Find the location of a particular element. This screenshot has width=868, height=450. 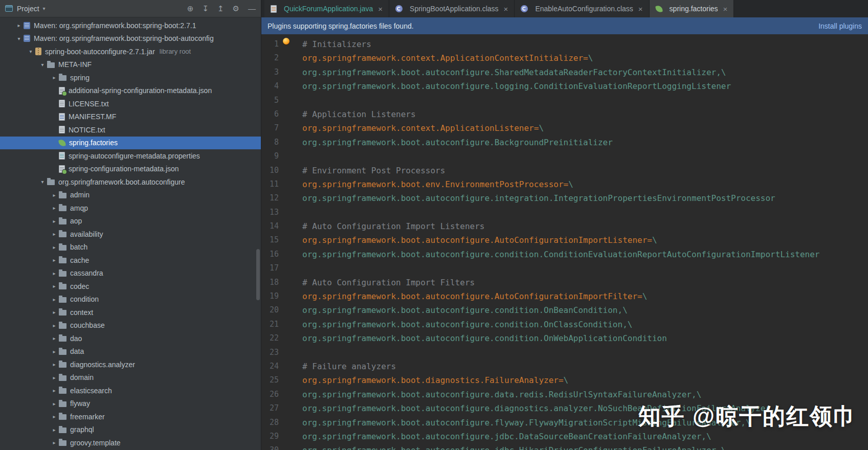

code-line-6: 6# Application Listeners is located at coordinates (565, 115).